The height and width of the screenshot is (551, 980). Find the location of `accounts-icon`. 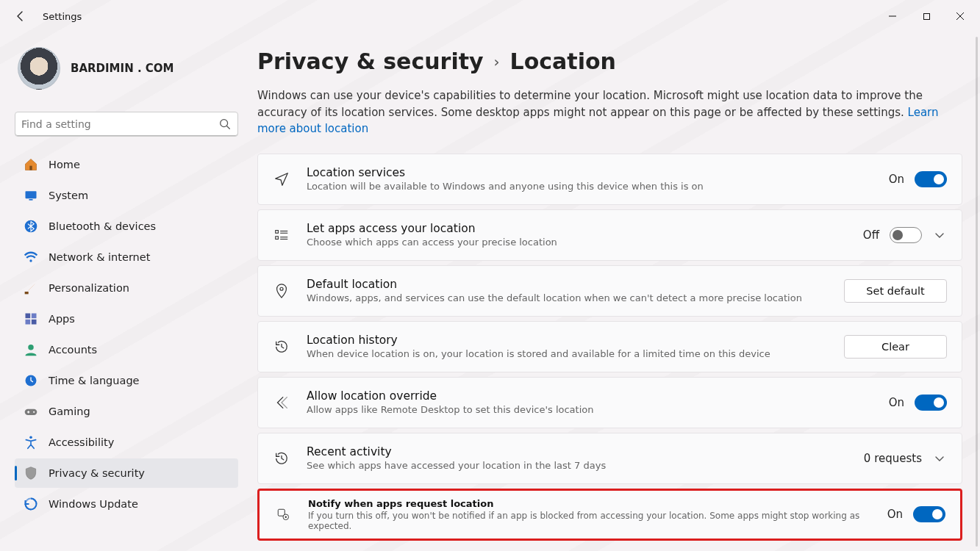

accounts-icon is located at coordinates (31, 350).